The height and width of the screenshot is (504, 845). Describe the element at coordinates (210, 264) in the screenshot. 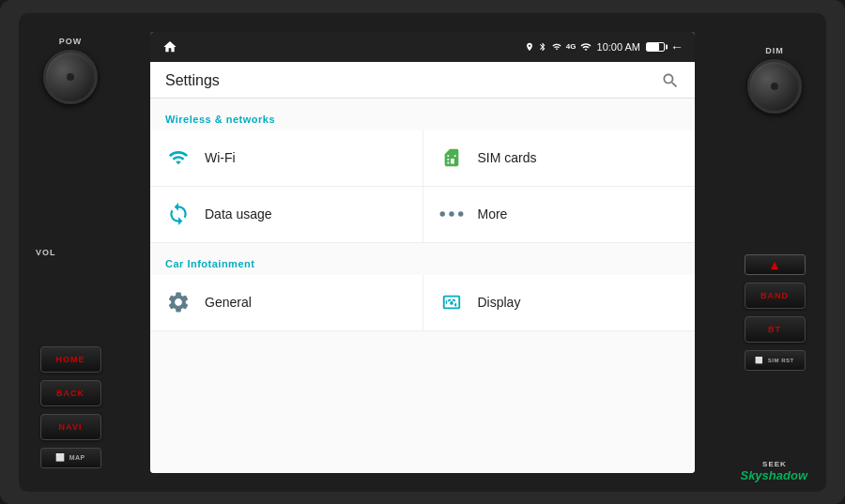

I see `car-infotainment-title: Car Infotainment` at that location.